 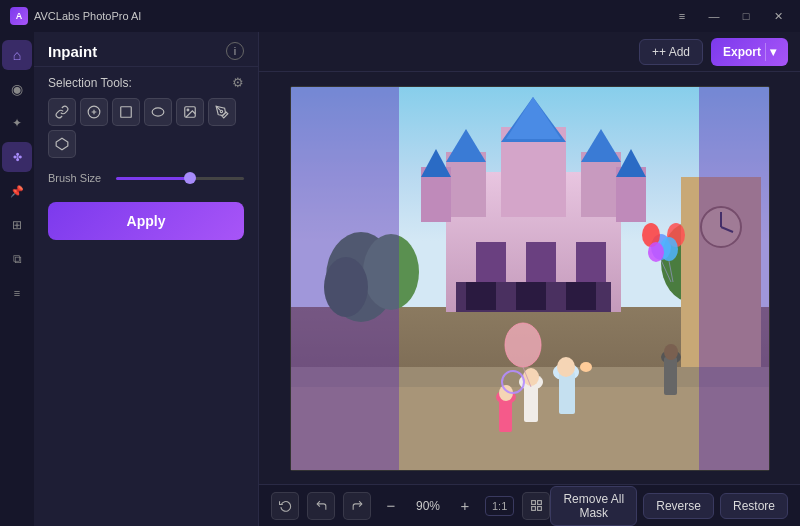 I want to click on brush-size-label: Brush Size, so click(x=78, y=178).